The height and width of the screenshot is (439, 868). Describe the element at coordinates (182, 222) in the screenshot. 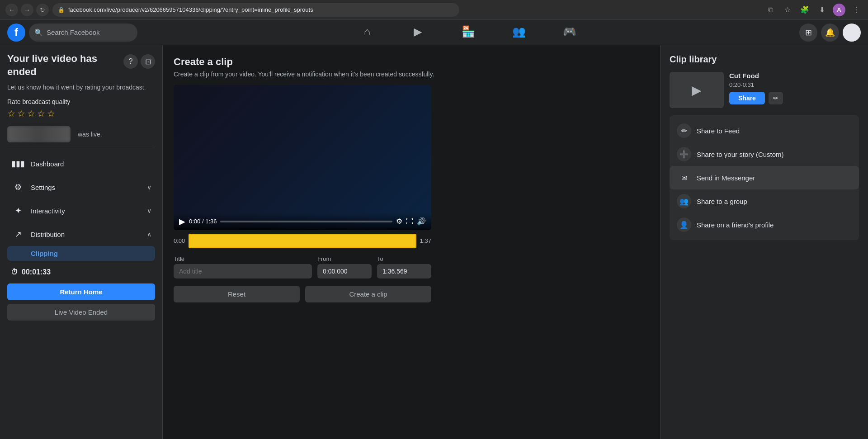

I see `play-button: ▶` at that location.